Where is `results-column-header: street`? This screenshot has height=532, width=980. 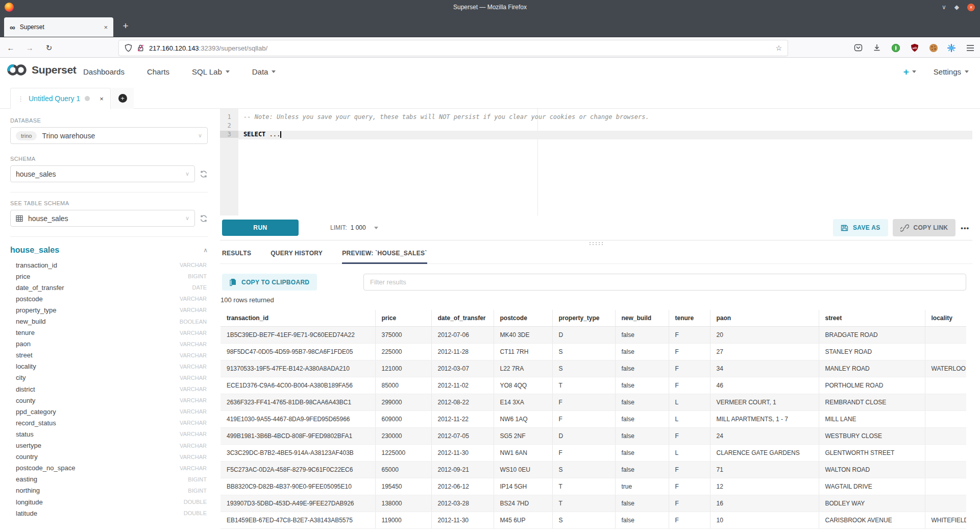 results-column-header: street is located at coordinates (872, 319).